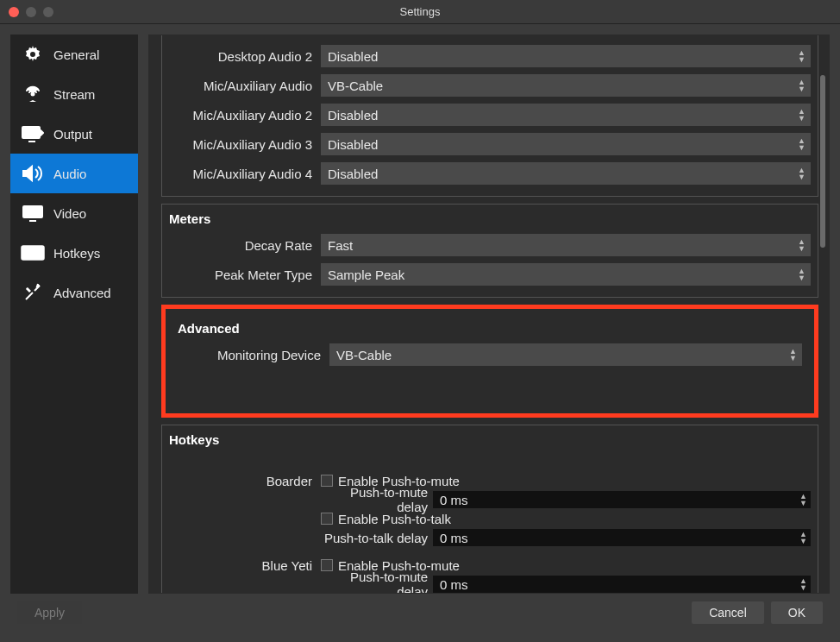  I want to click on tools-icon, so click(33, 293).